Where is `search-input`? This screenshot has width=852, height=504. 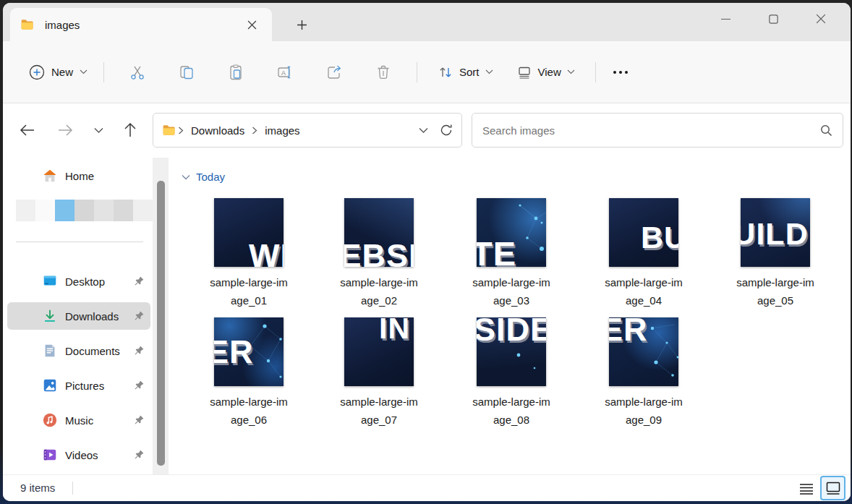 search-input is located at coordinates (651, 130).